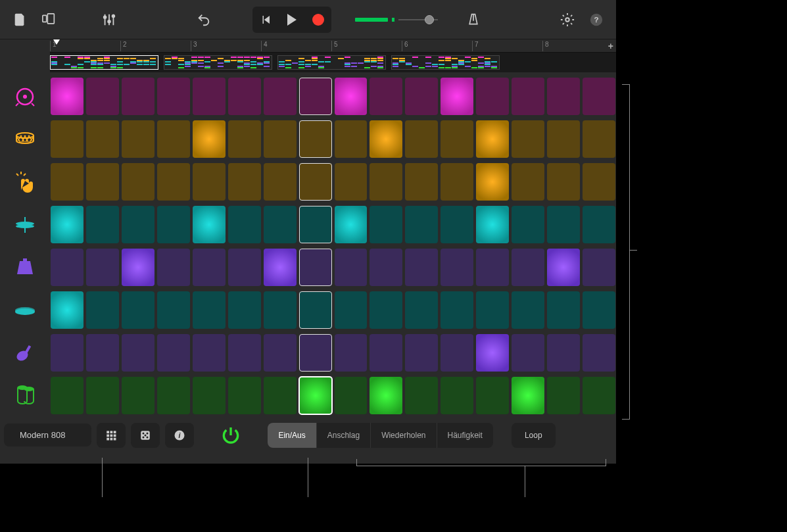  I want to click on metronome-button, so click(473, 20).